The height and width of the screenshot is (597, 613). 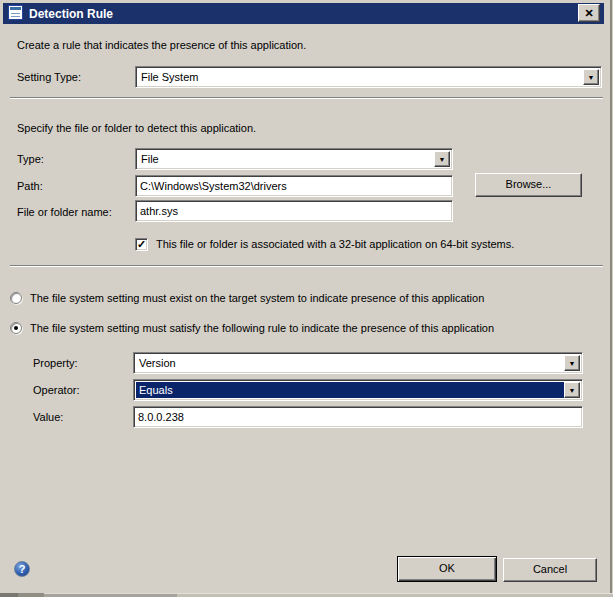 I want to click on window-right-edge, so click(x=611, y=298).